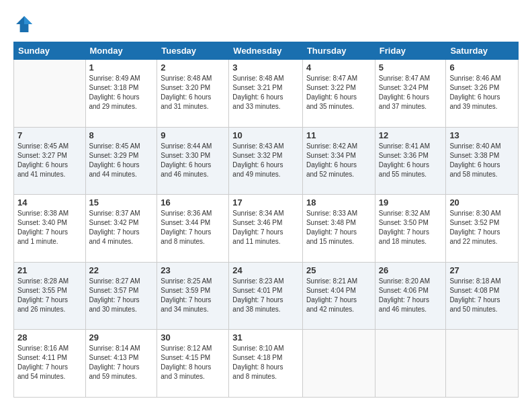  Describe the element at coordinates (50, 295) in the screenshot. I see `calendar-day-cell: 21Sunrise: 8:28 AM Sunset: 3:55 PM Dayli…` at that location.